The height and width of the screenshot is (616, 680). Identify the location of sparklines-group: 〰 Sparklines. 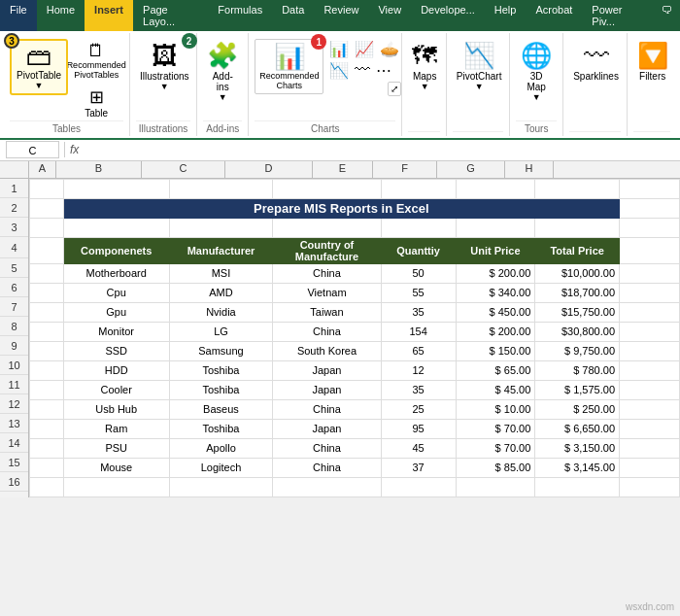
(595, 85).